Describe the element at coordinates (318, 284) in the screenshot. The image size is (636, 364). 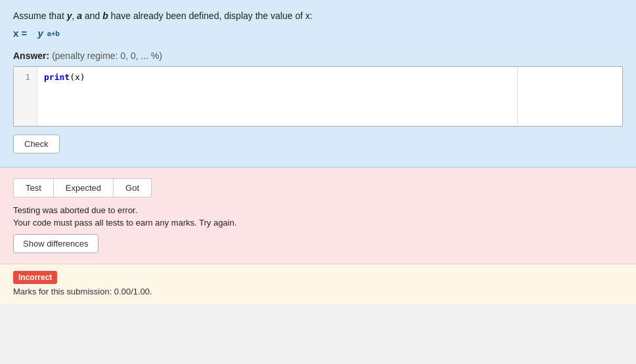
I see `score-section: Incorrect Marks for this submission: 0.0…` at that location.